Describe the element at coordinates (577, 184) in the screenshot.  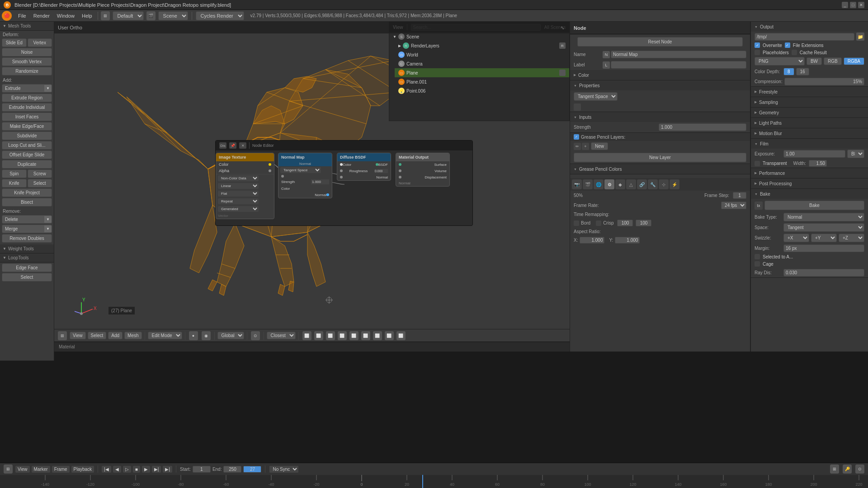
I see `render-prop-icon: 📷` at that location.